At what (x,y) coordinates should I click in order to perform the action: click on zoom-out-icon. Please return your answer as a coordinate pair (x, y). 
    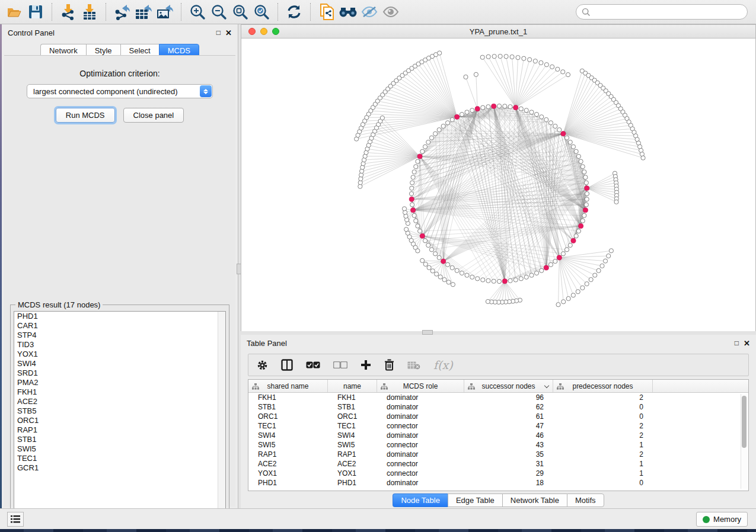
    Looking at the image, I should click on (219, 12).